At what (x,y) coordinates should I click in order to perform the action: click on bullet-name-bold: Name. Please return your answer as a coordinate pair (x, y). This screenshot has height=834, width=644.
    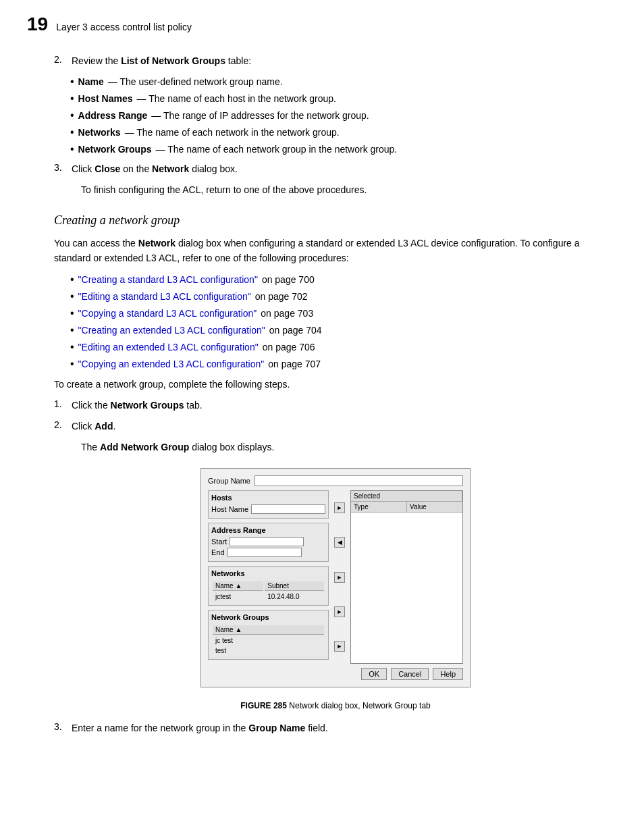
    Looking at the image, I should click on (91, 82).